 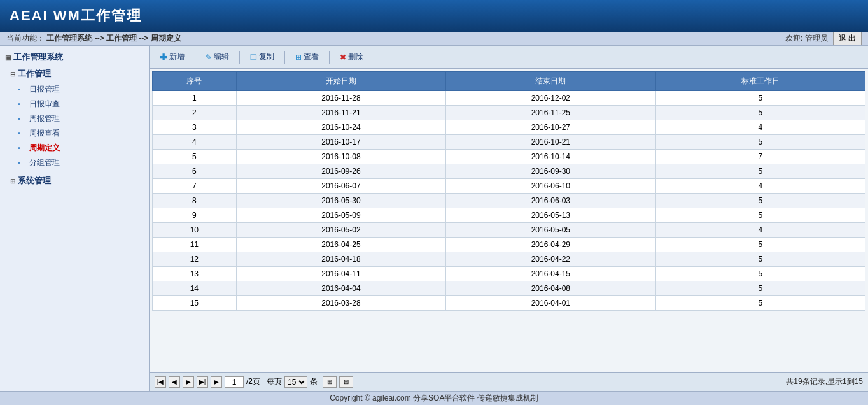 I want to click on delete-button: ✖ 删除, so click(x=351, y=57).